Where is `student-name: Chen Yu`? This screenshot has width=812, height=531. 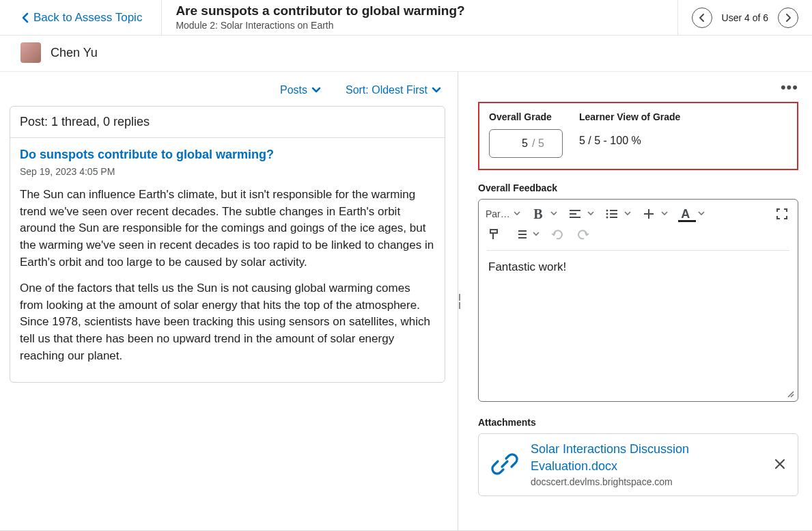 student-name: Chen Yu is located at coordinates (74, 53).